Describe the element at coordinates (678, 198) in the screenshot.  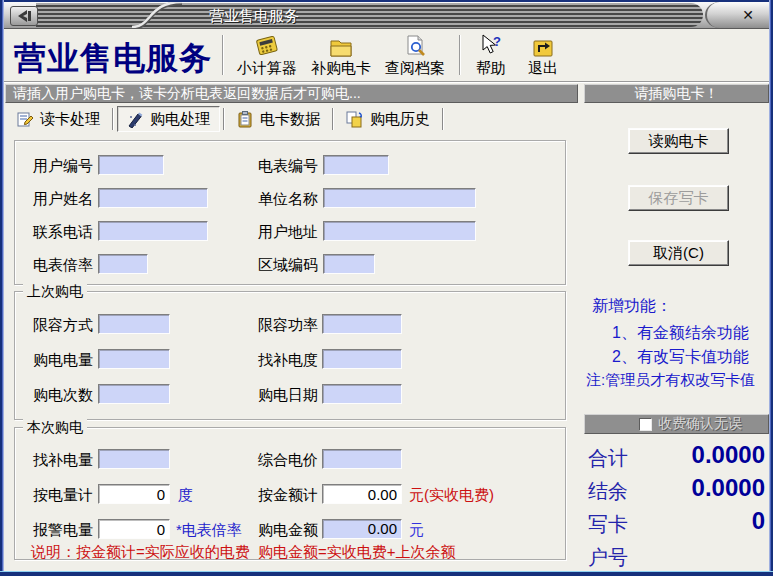
I see `save-write-card-button: 保存写卡` at that location.